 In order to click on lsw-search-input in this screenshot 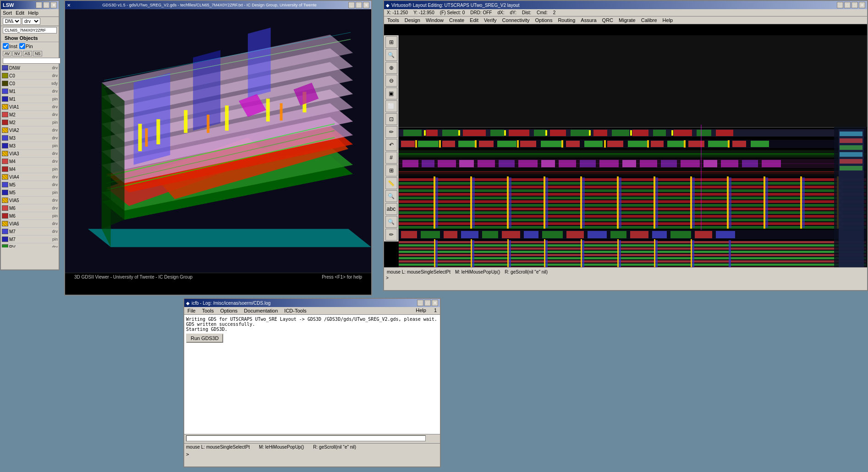, I will do `click(32, 60)`.